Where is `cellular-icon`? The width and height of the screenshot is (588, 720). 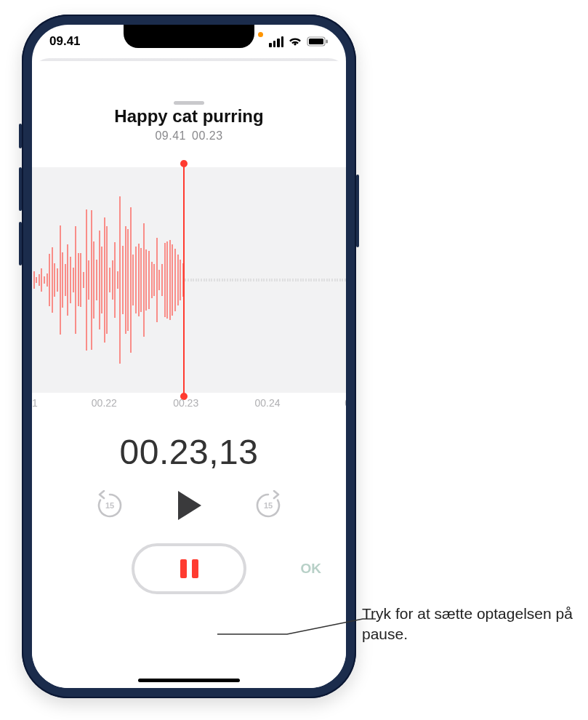 cellular-icon is located at coordinates (276, 42).